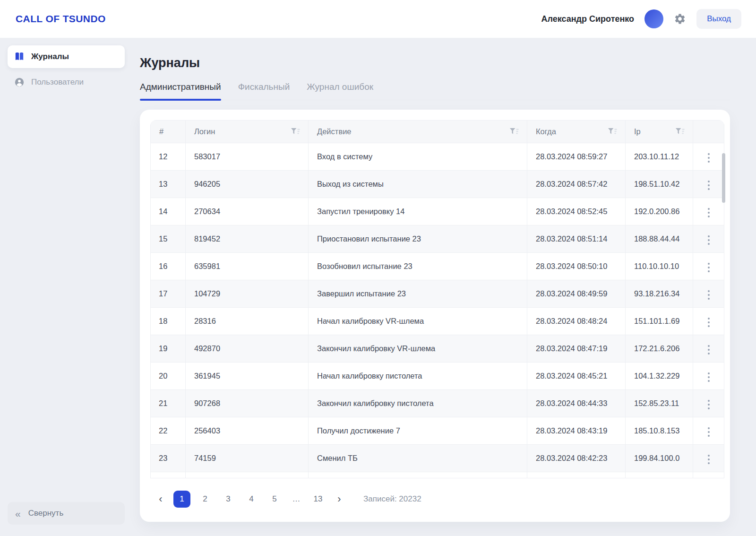 This screenshot has height=536, width=756. Describe the element at coordinates (660, 239) in the screenshot. I see `cell-ip: 188.88.44.44` at that location.